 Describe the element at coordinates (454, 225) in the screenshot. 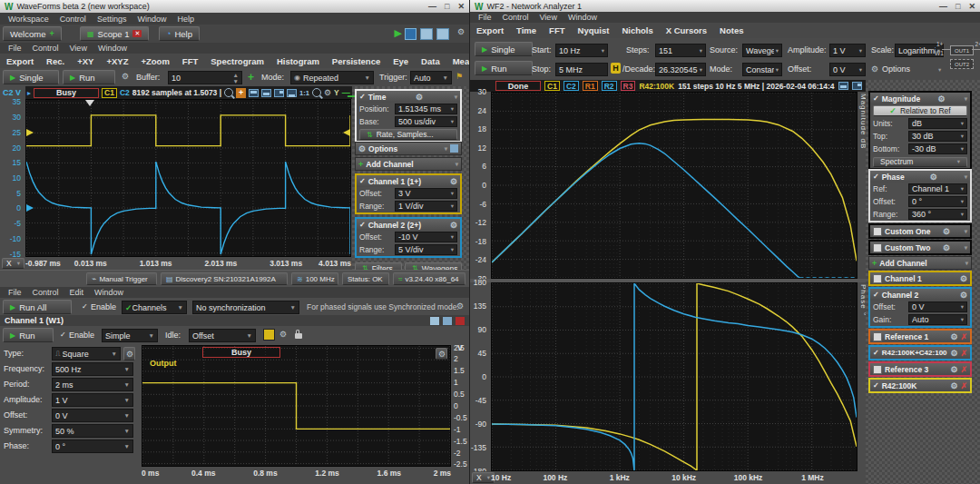

I see `ch2-gear-icon: ⚙` at that location.